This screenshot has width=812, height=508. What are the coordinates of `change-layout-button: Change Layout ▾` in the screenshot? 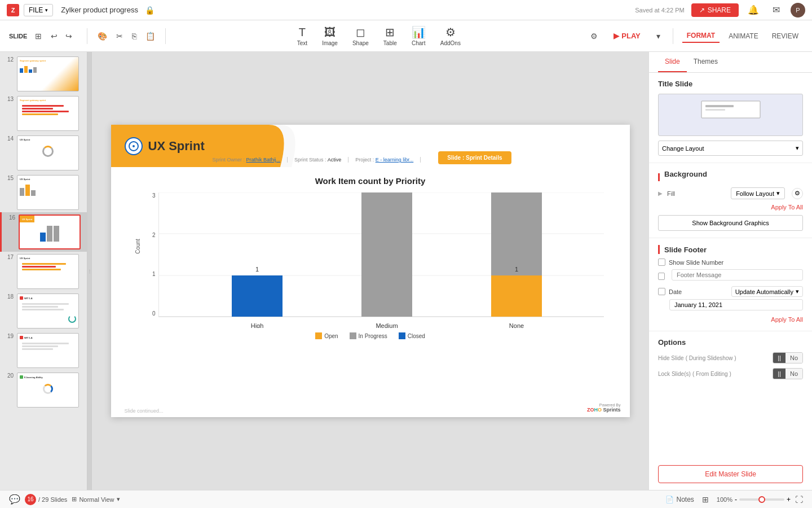 It's located at (731, 148).